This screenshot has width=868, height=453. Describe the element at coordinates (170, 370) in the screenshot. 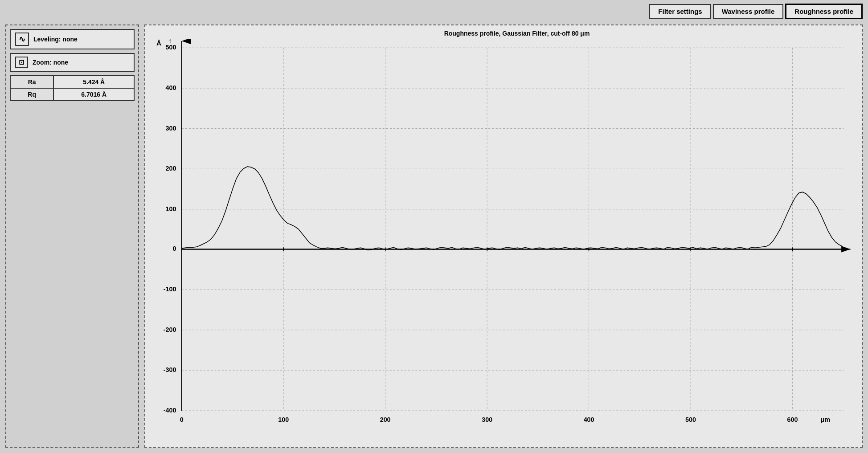

I see `svg-text: -300` at that location.